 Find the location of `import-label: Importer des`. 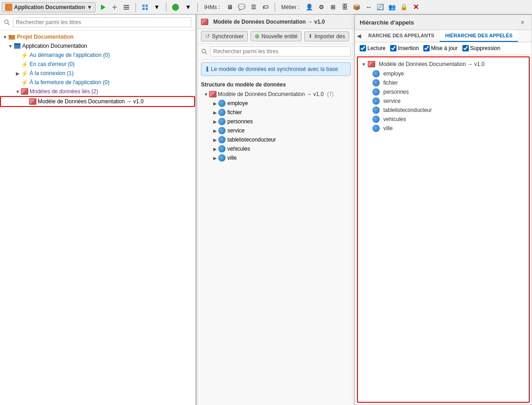

import-label: Importer des is located at coordinates (329, 36).